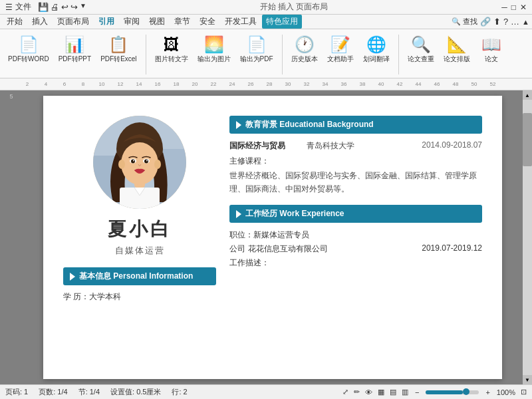 This screenshot has width=532, height=399. Describe the element at coordinates (356, 214) in the screenshot. I see `work-exp-header: 工作经历 Work Experience` at that location.